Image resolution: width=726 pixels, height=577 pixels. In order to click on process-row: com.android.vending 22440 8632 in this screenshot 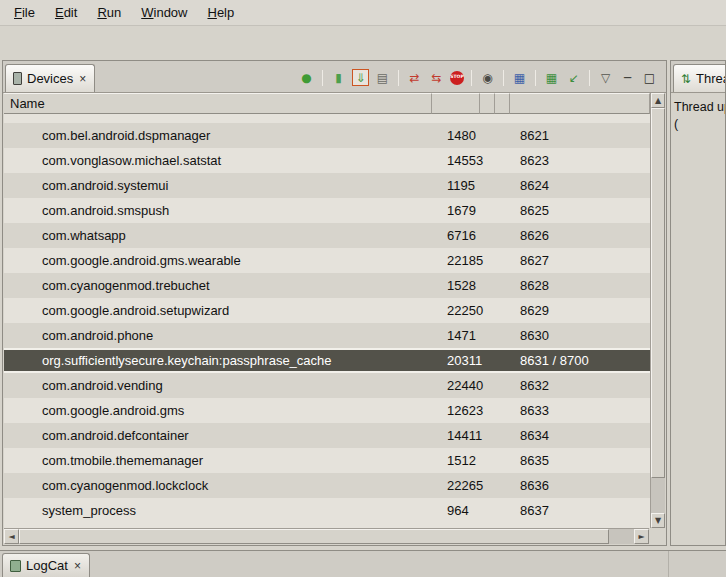, I will do `click(327, 386)`.